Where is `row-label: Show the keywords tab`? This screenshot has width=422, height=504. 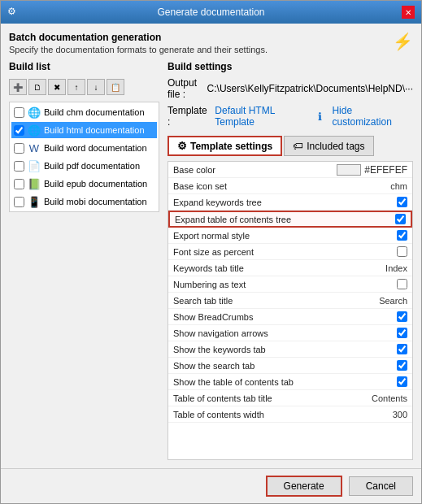 row-label: Show the keywords tab is located at coordinates (220, 350).